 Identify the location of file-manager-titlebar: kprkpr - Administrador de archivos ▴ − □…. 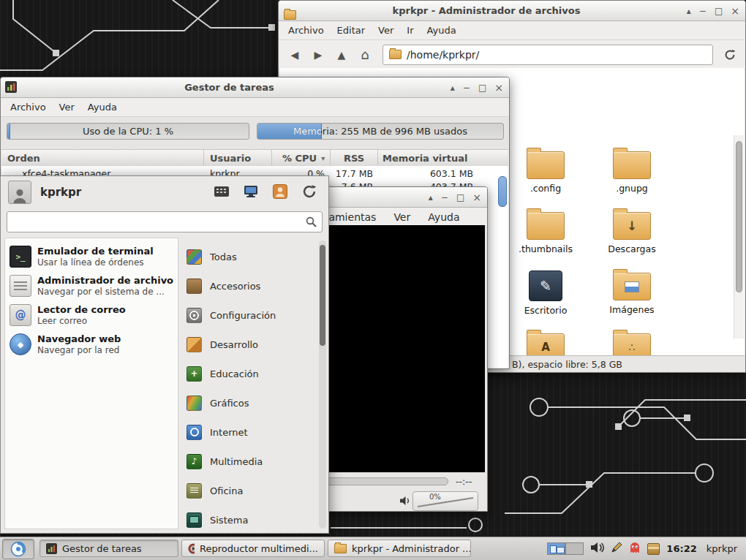
(512, 11).